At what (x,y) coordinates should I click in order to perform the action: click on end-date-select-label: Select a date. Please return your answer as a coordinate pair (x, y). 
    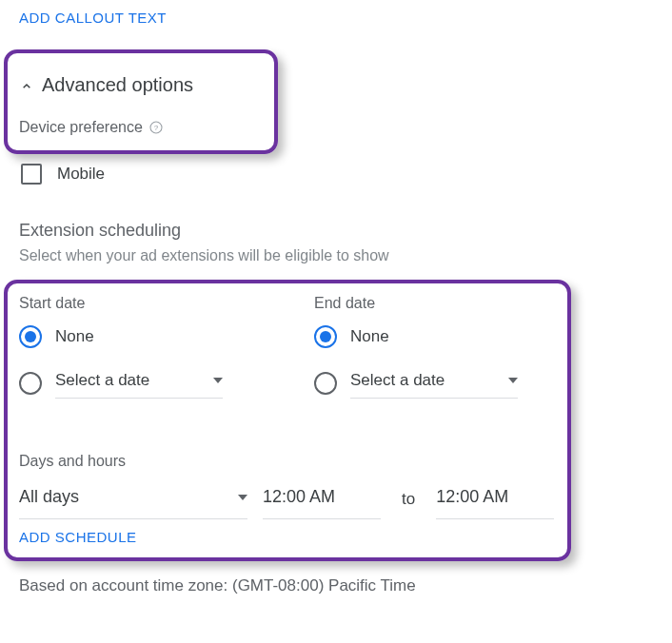
    Looking at the image, I should click on (398, 380).